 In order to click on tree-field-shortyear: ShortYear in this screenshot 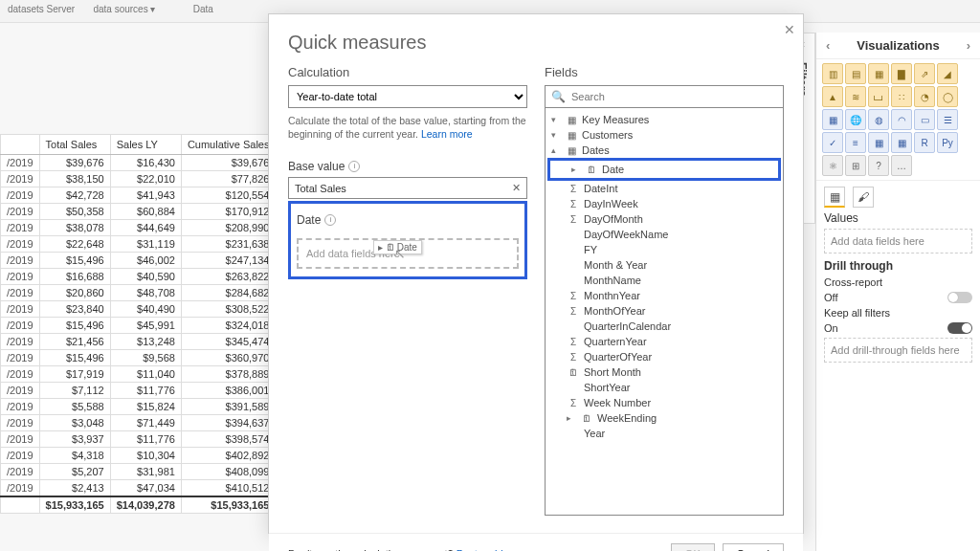, I will do `click(664, 387)`.